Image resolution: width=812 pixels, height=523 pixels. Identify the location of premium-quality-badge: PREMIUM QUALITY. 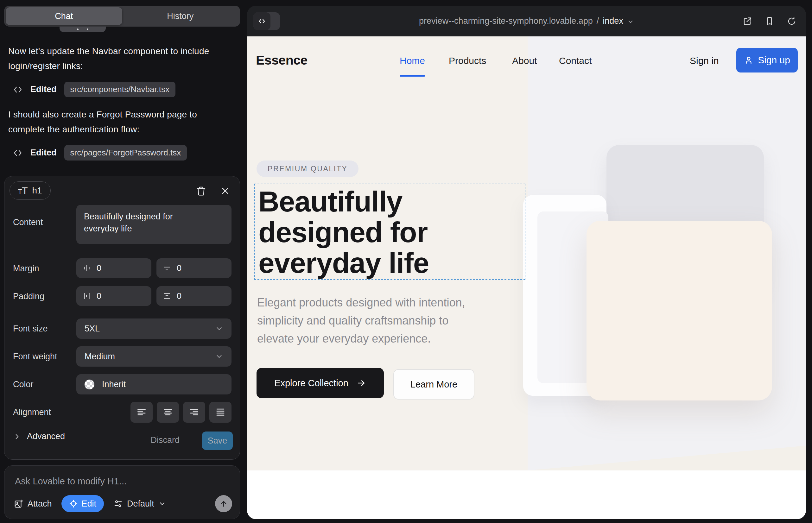
(307, 169).